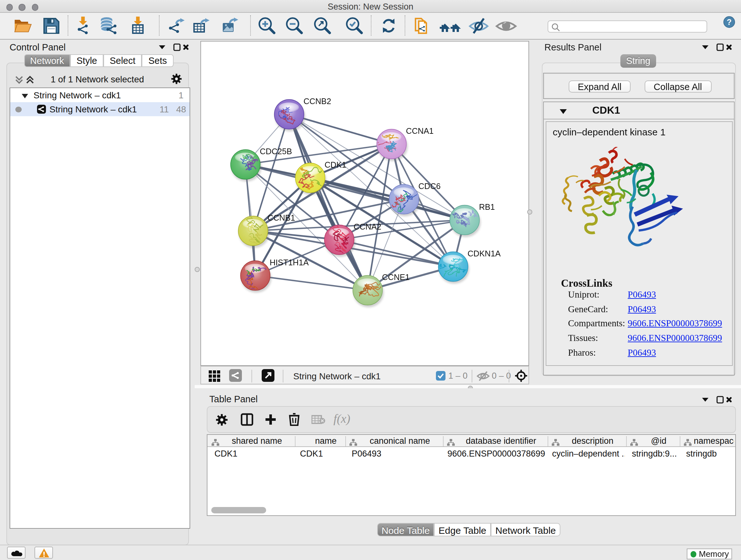 This screenshot has width=741, height=560. What do you see at coordinates (289, 262) in the screenshot?
I see `svg-text: HIST1H1A` at bounding box center [289, 262].